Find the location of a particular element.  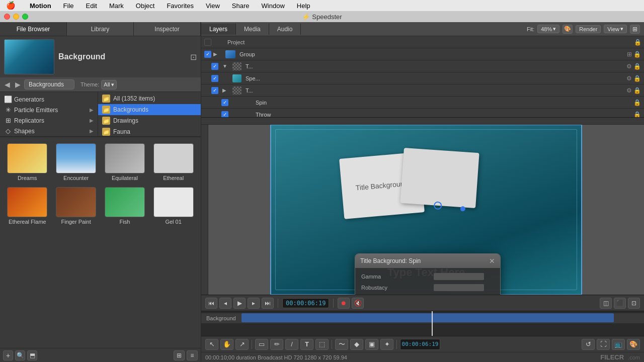

search-button: 🔍 is located at coordinates (20, 355).